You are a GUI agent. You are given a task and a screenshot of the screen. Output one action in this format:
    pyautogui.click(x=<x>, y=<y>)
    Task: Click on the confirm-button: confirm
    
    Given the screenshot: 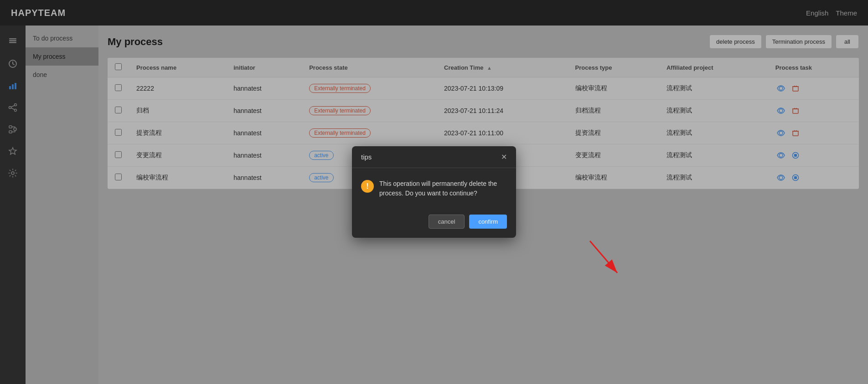 What is the action you would take?
    pyautogui.click(x=488, y=221)
    